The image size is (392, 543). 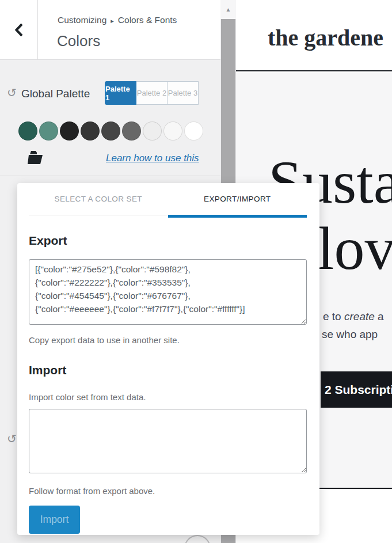 I want to click on preview-site-title: the gardene, so click(x=326, y=38).